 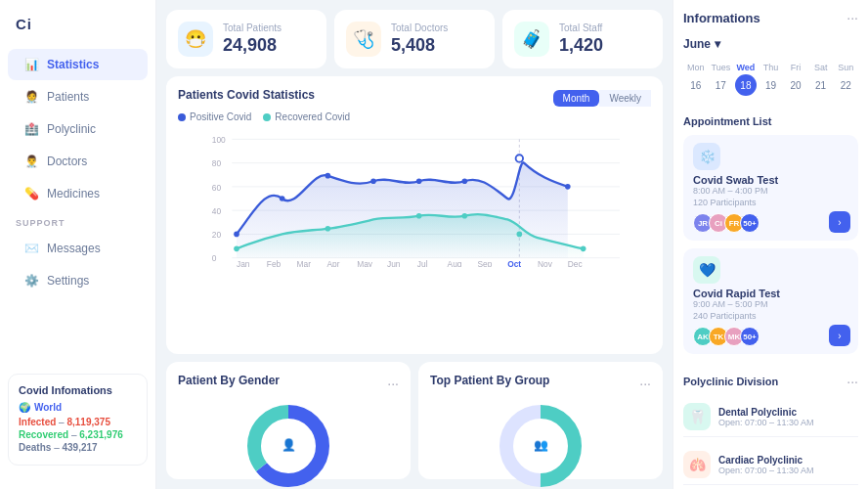 I want to click on settings-icon: ⚙️, so click(x=31, y=281).